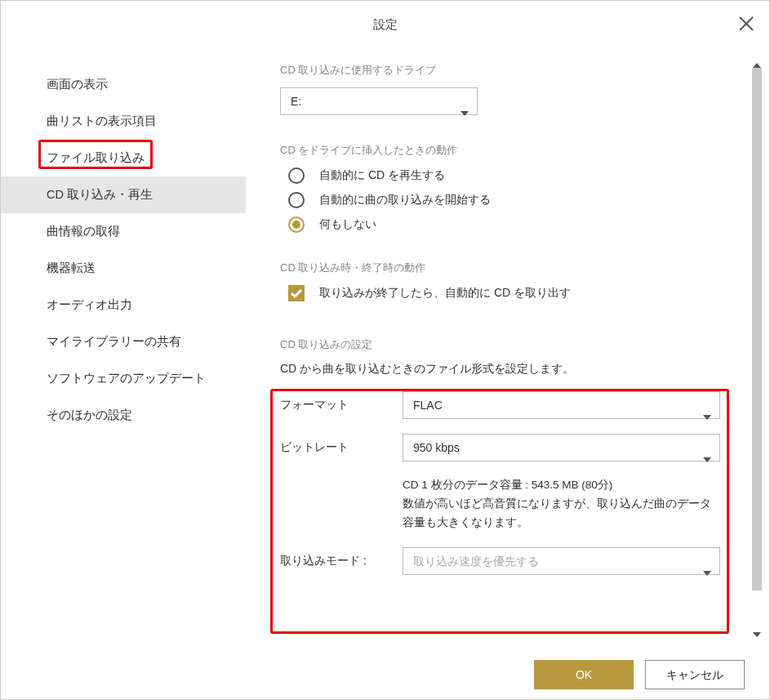 This screenshot has height=700, width=770. What do you see at coordinates (562, 405) in the screenshot?
I see `format-select: FLAC` at bounding box center [562, 405].